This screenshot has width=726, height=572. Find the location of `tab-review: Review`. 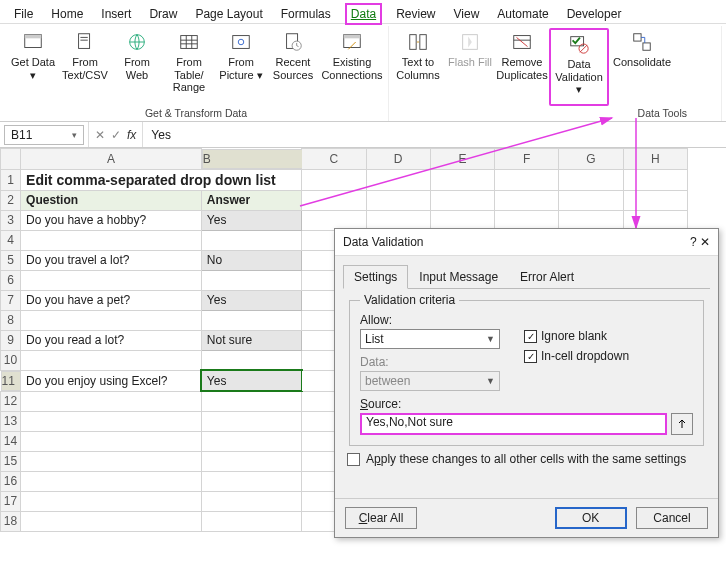

tab-review: Review is located at coordinates (416, 14).